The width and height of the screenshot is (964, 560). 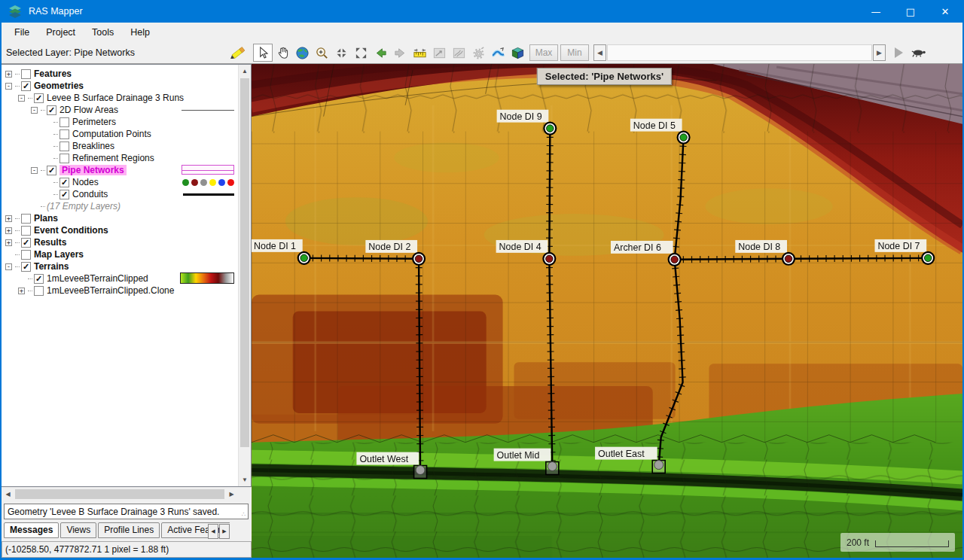 What do you see at coordinates (22, 32) in the screenshot?
I see `menu-file: File` at bounding box center [22, 32].